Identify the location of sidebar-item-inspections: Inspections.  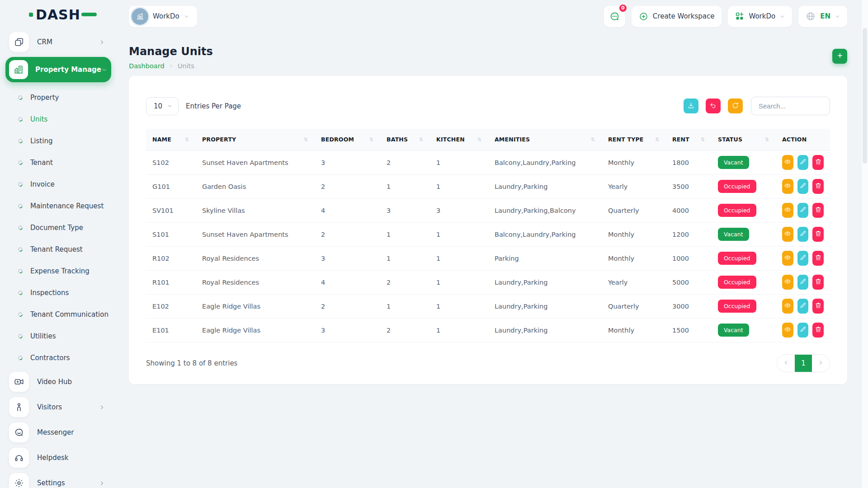
(59, 293).